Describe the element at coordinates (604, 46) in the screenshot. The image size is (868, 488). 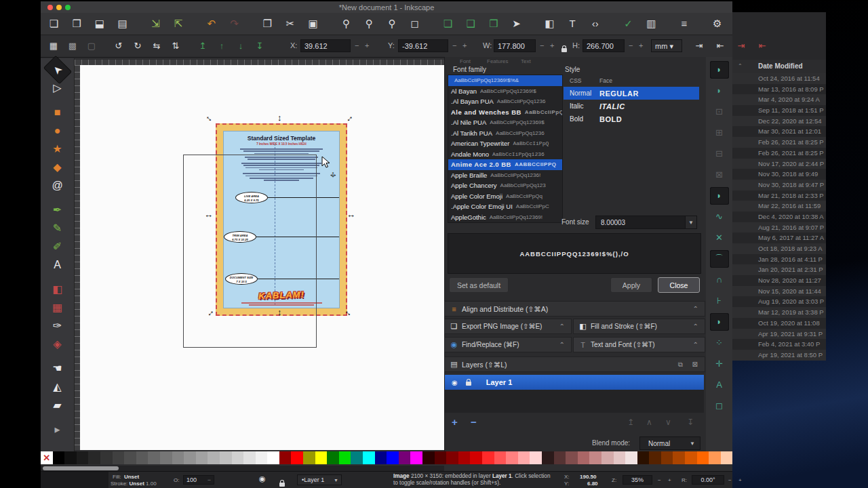
I see `height-input: 266.700` at that location.